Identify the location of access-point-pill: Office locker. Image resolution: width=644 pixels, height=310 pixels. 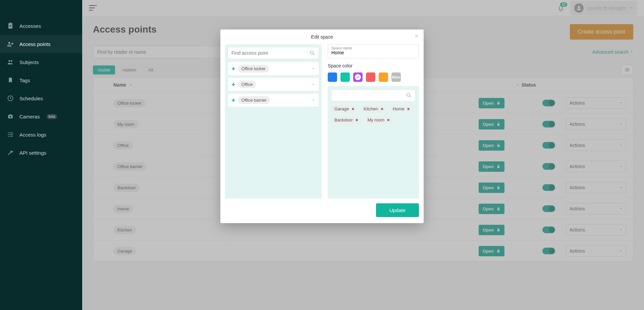
(254, 68).